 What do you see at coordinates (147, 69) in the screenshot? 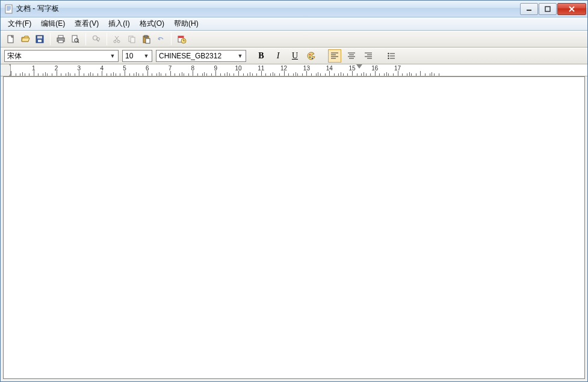
I see `ruler-number: 6` at bounding box center [147, 69].